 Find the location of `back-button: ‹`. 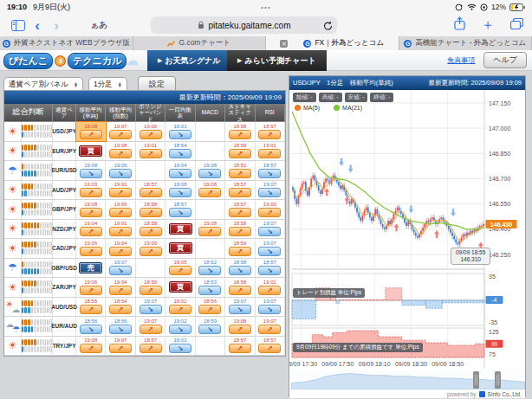

back-button: ‹ is located at coordinates (37, 25).